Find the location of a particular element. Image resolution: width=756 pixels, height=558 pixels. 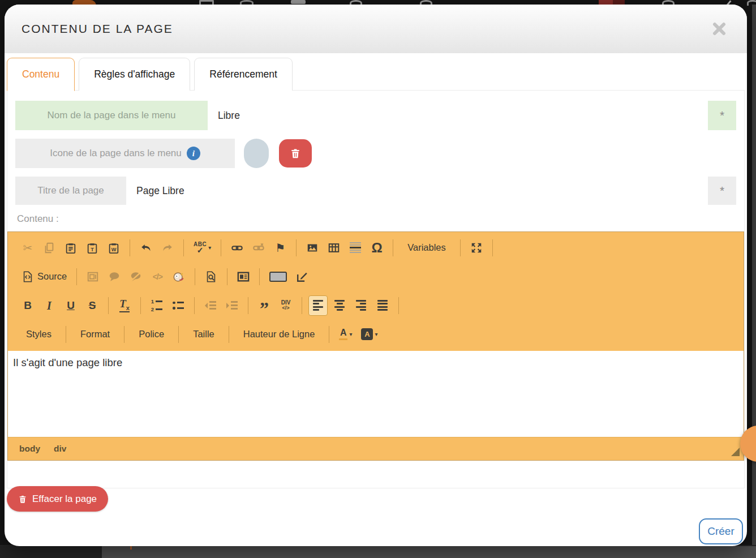

code-snippet-icon: </> is located at coordinates (157, 277).